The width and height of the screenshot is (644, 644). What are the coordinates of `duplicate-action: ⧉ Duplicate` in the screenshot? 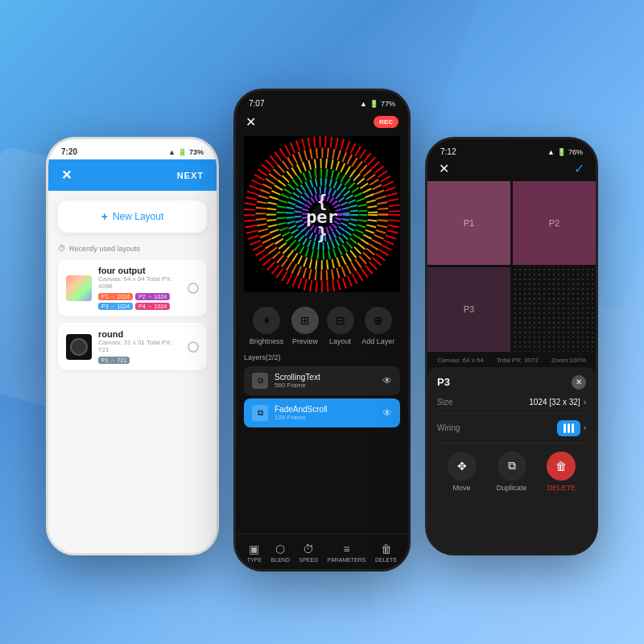 It's located at (512, 472).